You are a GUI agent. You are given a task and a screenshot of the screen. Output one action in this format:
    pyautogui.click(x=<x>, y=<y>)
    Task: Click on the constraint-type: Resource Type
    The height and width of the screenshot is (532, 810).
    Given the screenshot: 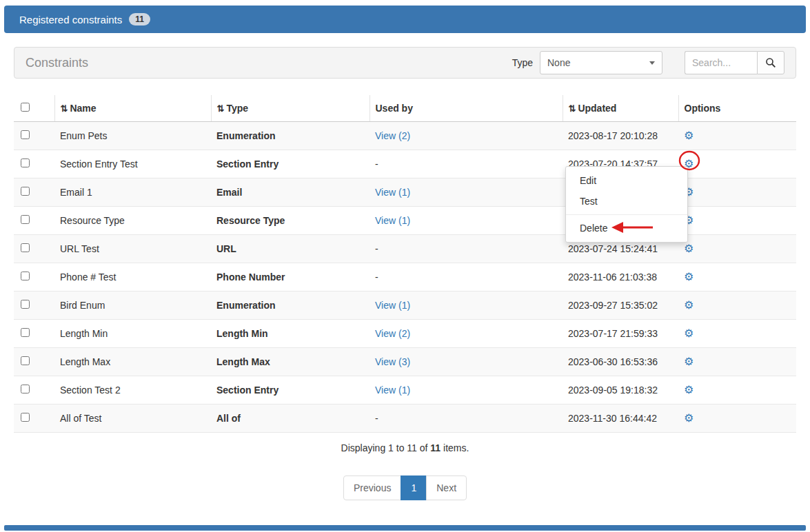 What is the action you would take?
    pyautogui.click(x=290, y=221)
    